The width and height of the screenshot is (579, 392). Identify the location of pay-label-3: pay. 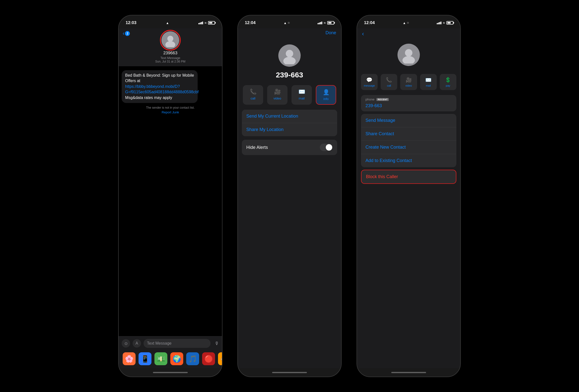
(448, 86).